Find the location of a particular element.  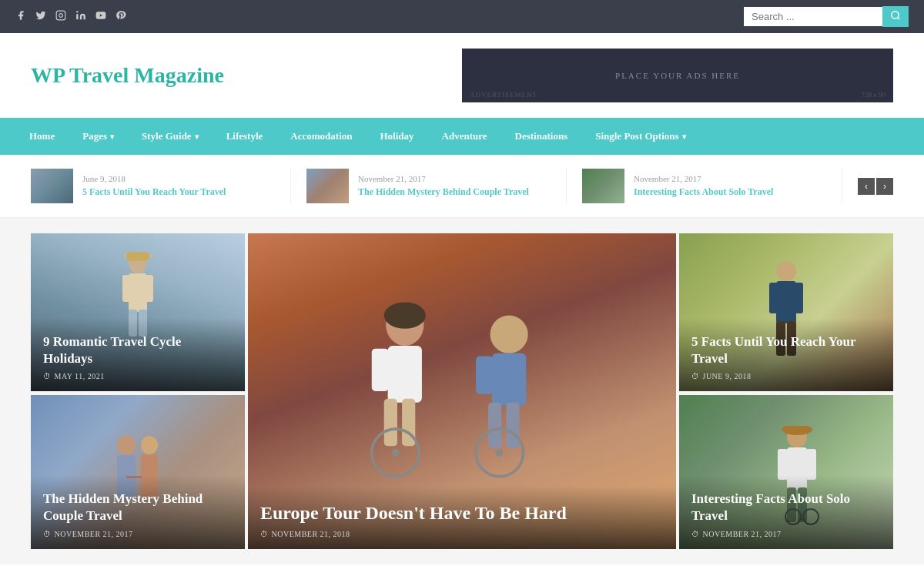

top-bar is located at coordinates (462, 17).